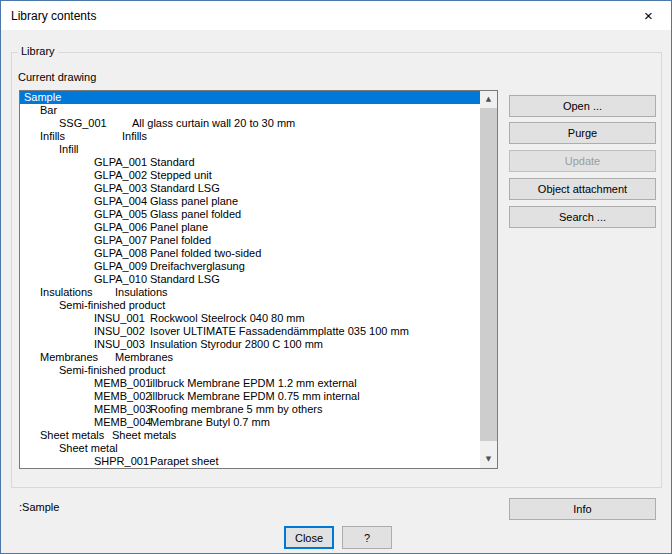  Describe the element at coordinates (120, 214) in the screenshot. I see `item-name: GLPA_005` at that location.